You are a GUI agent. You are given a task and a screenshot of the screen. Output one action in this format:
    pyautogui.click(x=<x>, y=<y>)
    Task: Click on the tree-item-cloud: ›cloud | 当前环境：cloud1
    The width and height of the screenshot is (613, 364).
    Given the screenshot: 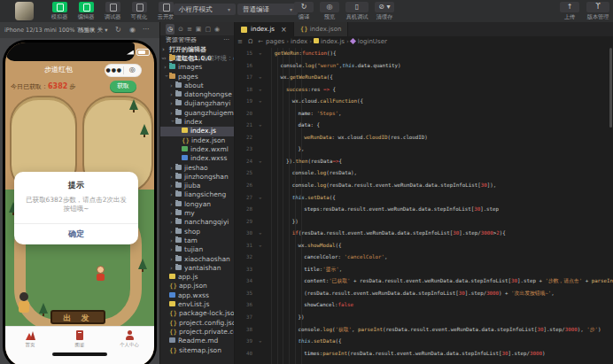 What is the action you would take?
    pyautogui.click(x=197, y=58)
    